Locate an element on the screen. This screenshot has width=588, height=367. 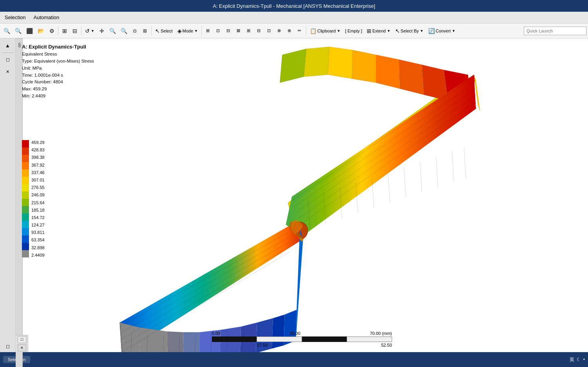
legend-color-bar is located at coordinates (25, 199).